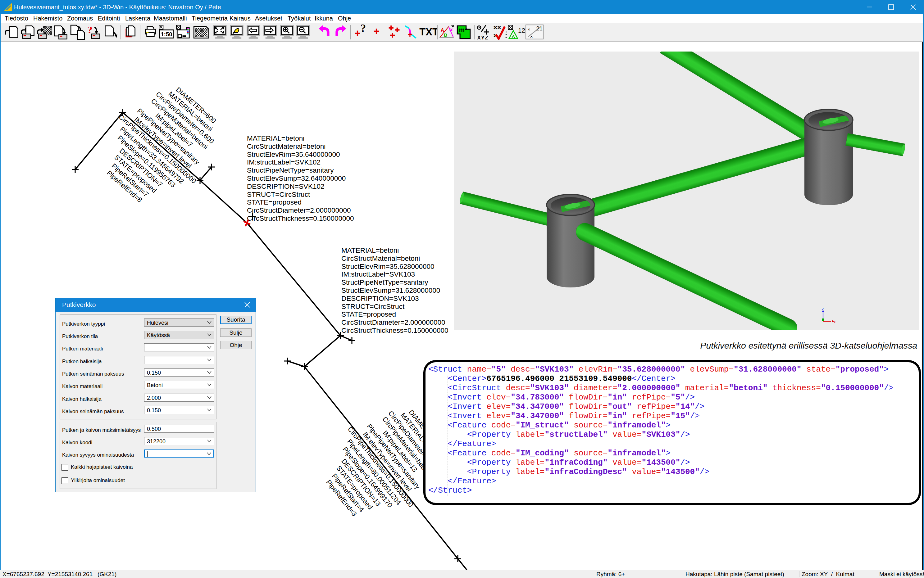  I want to click on svg-text: StructElevSump=32.640000000, so click(296, 178).